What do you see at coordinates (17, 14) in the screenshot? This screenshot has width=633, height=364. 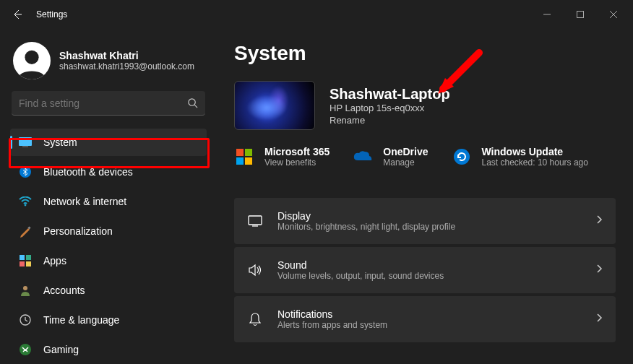 I see `back-button` at bounding box center [17, 14].